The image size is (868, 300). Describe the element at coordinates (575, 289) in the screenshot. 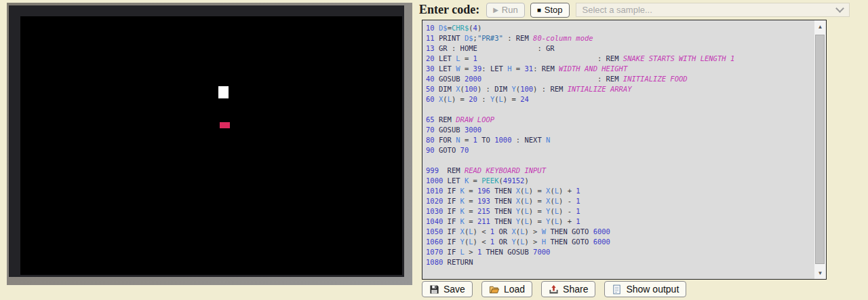

I see `share-button-label: Share` at that location.